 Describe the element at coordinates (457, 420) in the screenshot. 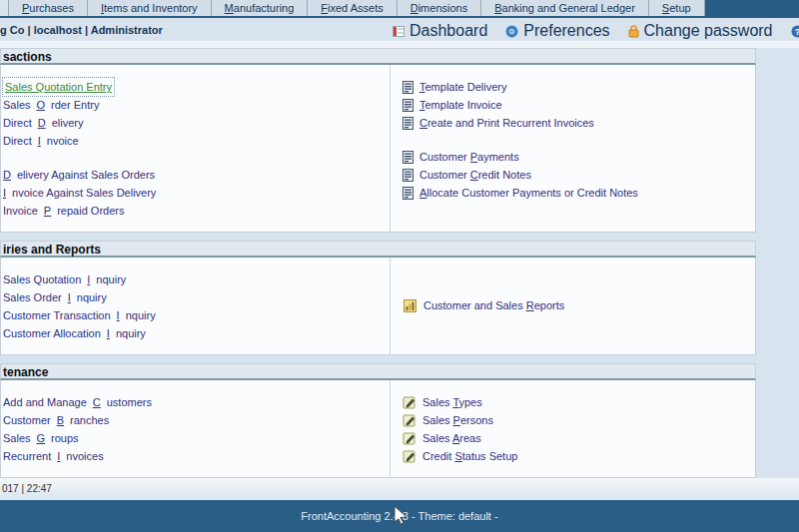

I see `link-label: Sales Persons` at that location.